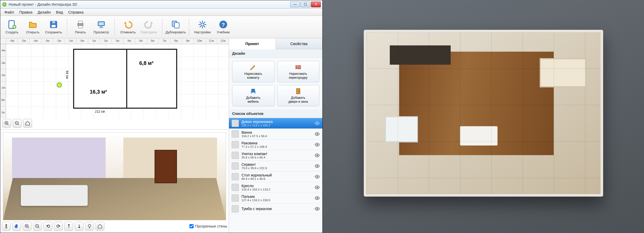 Image resolution: width=644 pixels, height=233 pixels. What do you see at coordinates (125, 79) in the screenshot?
I see `floorplan: 16,3 м² 6,8 м² 84 см 212 см` at bounding box center [125, 79].